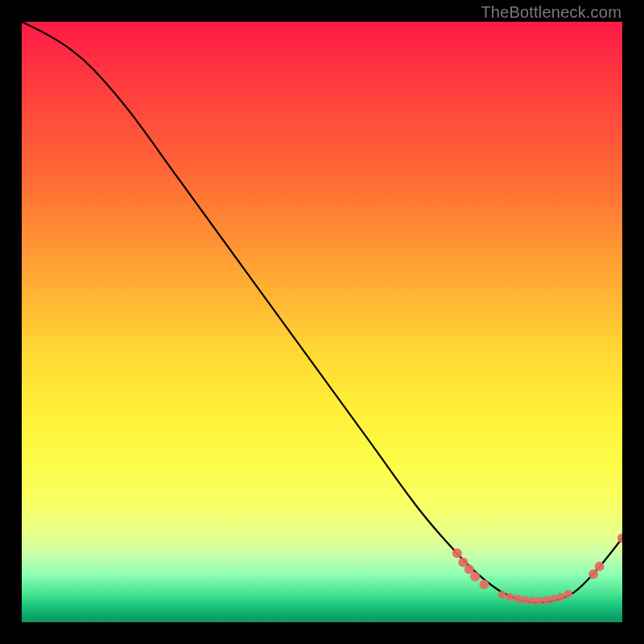  Describe the element at coordinates (551, 13) in the screenshot. I see `watermark-text: TheBottleneck.com` at that location.